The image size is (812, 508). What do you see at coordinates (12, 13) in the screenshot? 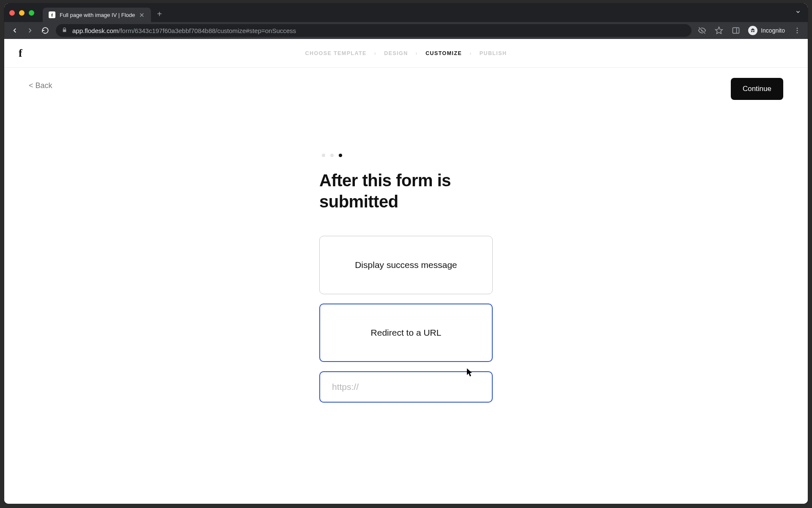
I see `window-close-icon` at bounding box center [12, 13].